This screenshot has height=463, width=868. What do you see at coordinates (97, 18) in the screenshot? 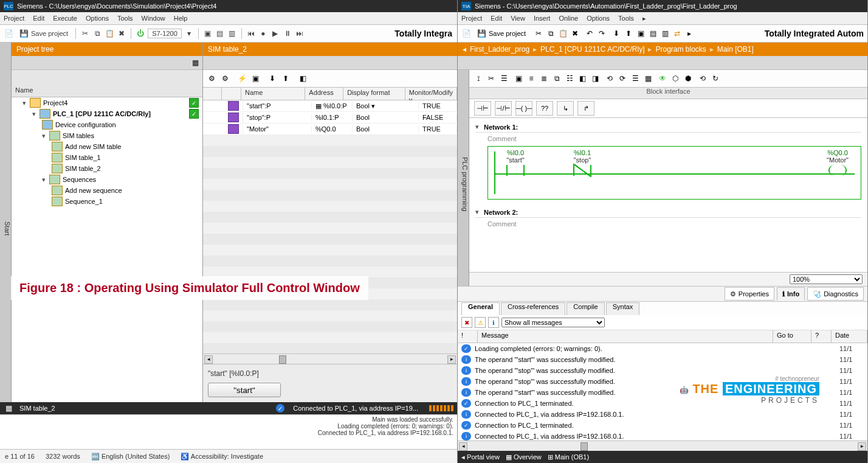
I see `menu-options: Options` at bounding box center [97, 18].